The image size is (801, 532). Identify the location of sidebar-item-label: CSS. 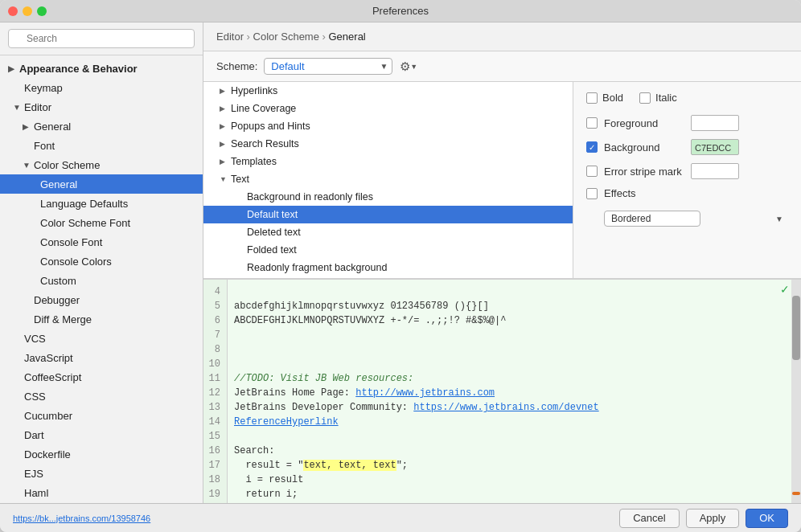
(35, 397).